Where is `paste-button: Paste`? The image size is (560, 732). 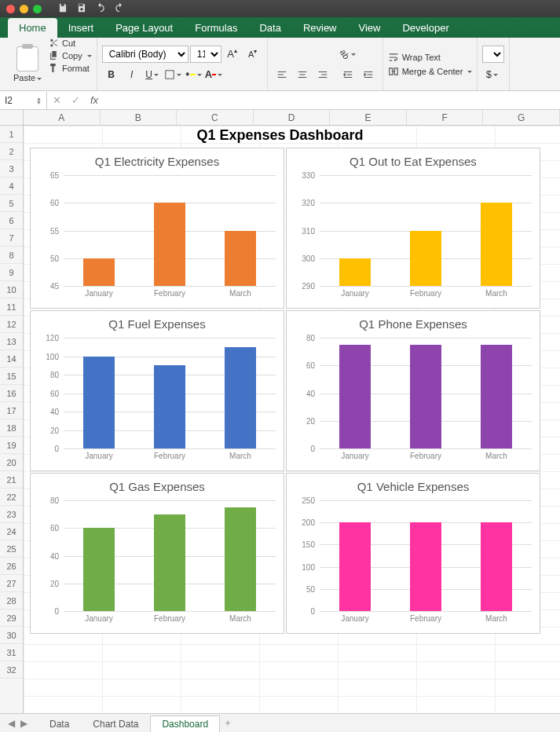 paste-button: Paste is located at coordinates (27, 64).